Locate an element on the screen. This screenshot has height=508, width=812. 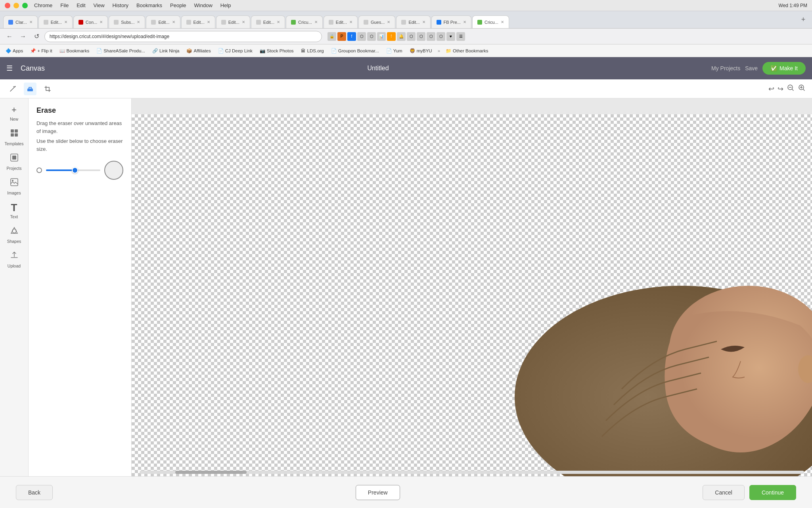
bookmark-cjdeep: 📄 CJ Deep Link is located at coordinates (236, 51).